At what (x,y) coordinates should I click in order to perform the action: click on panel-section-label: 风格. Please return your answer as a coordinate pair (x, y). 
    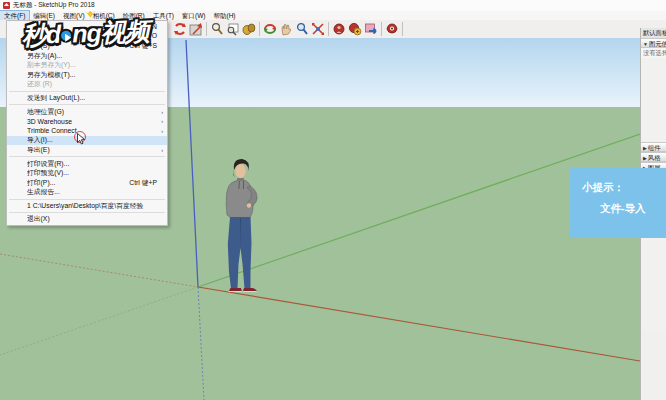
    Looking at the image, I should click on (654, 158).